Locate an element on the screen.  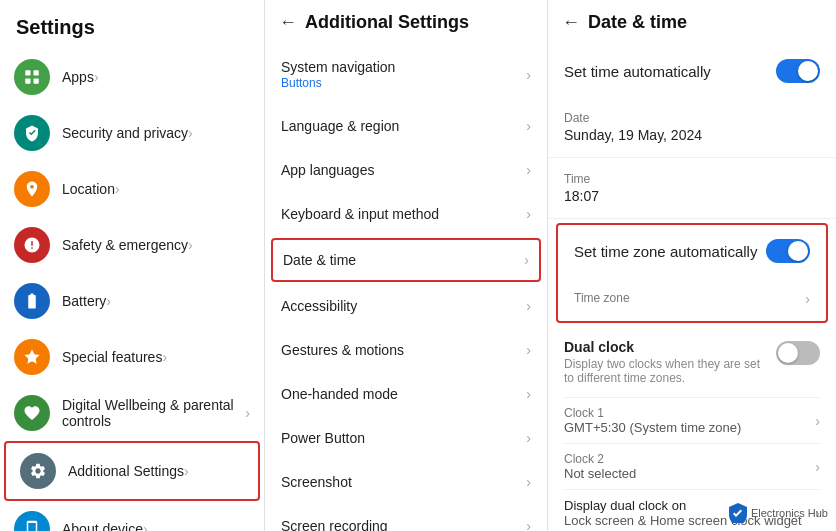
sidebar-item-location: Location › is located at coordinates (132, 189).